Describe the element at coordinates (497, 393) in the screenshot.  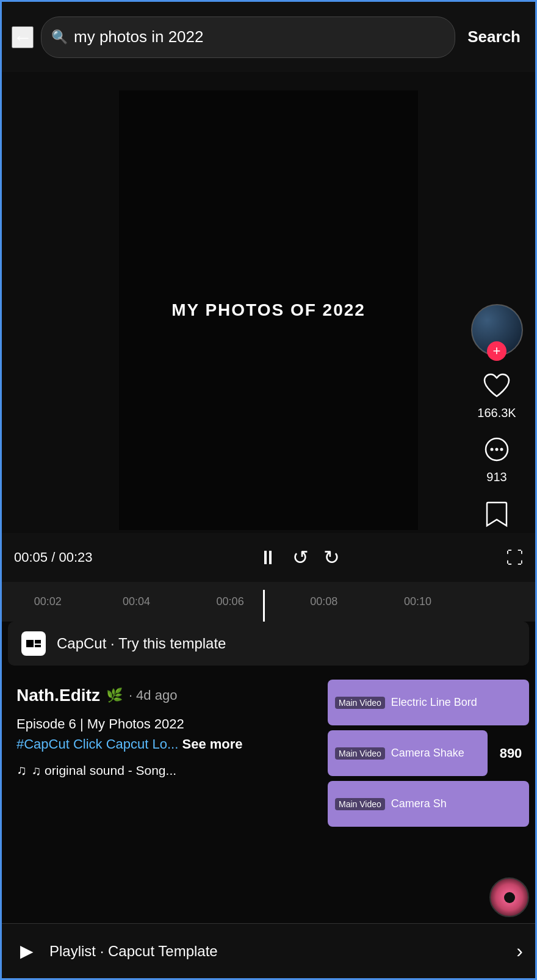
I see `like-action: 166.3K` at that location.